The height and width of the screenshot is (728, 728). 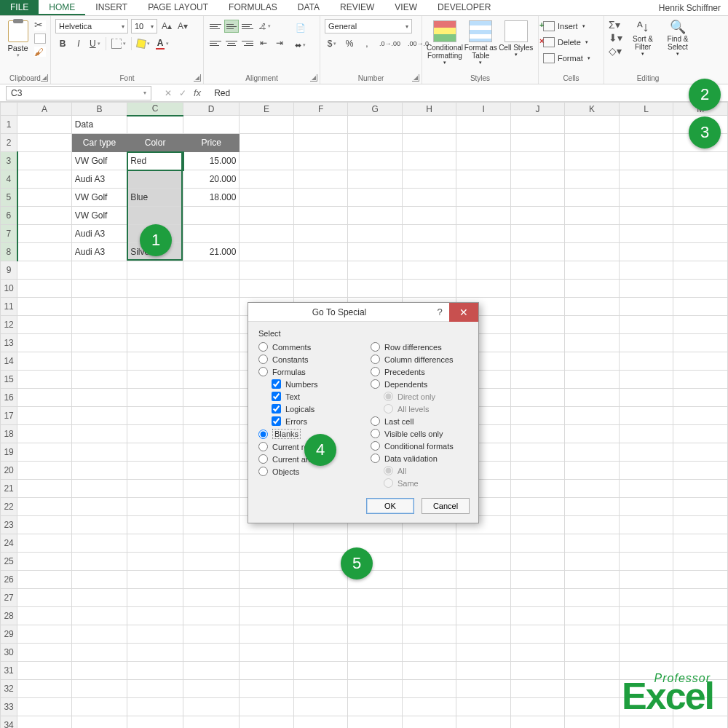 What do you see at coordinates (430, 722) in the screenshot?
I see `cell-H34` at bounding box center [430, 722].